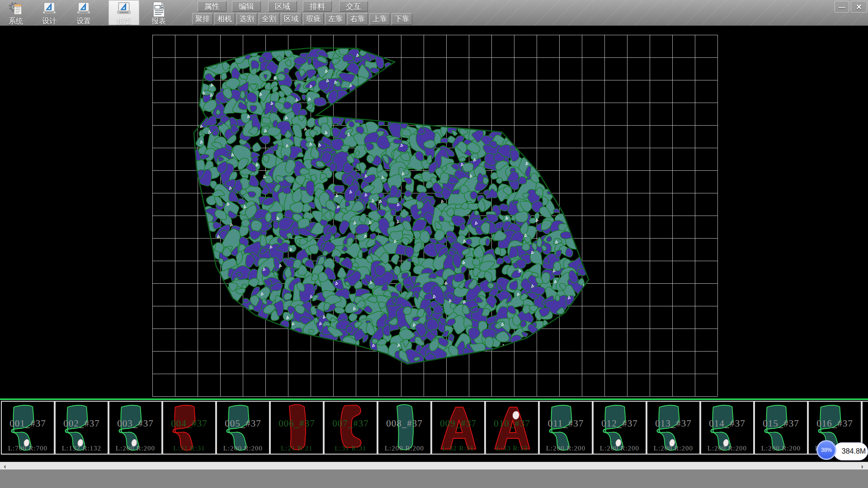 Image resolution: width=868 pixels, height=488 pixels. What do you see at coordinates (512, 427) in the screenshot?
I see `part-thumbnail-10: 010_#37L:33 R:33` at bounding box center [512, 427].